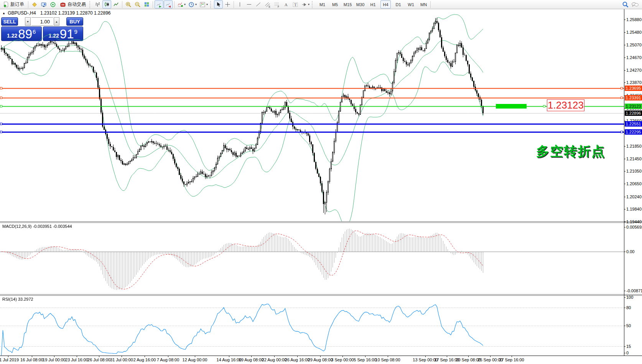  Describe the element at coordinates (634, 184) in the screenshot. I see `price-tick-label: 1.20650` at that location.